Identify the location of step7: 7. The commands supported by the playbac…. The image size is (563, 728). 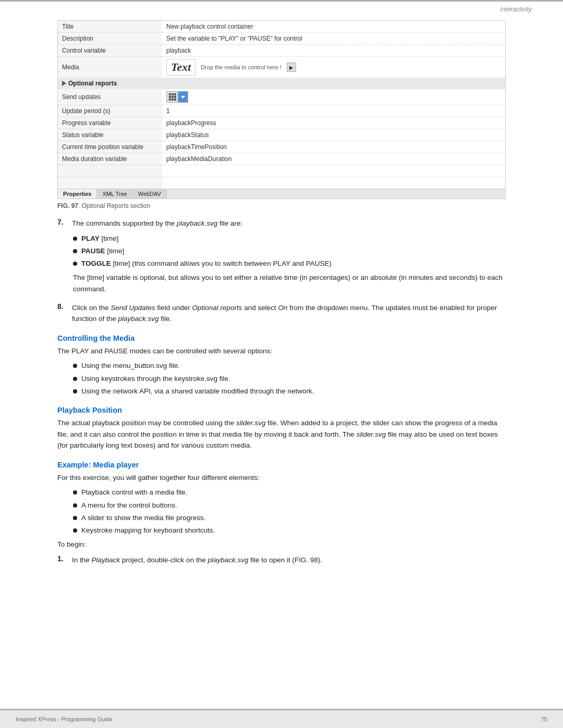
(282, 256).